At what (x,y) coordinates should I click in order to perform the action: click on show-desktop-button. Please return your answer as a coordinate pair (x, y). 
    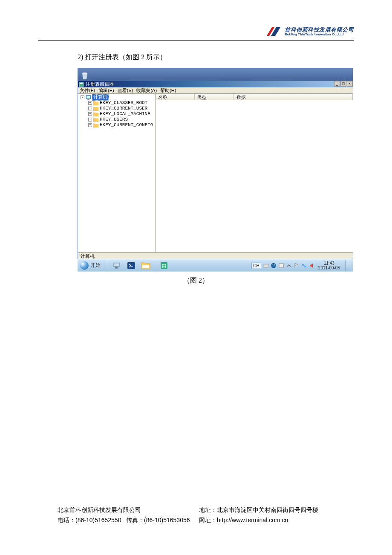
    Looking at the image, I should click on (348, 266).